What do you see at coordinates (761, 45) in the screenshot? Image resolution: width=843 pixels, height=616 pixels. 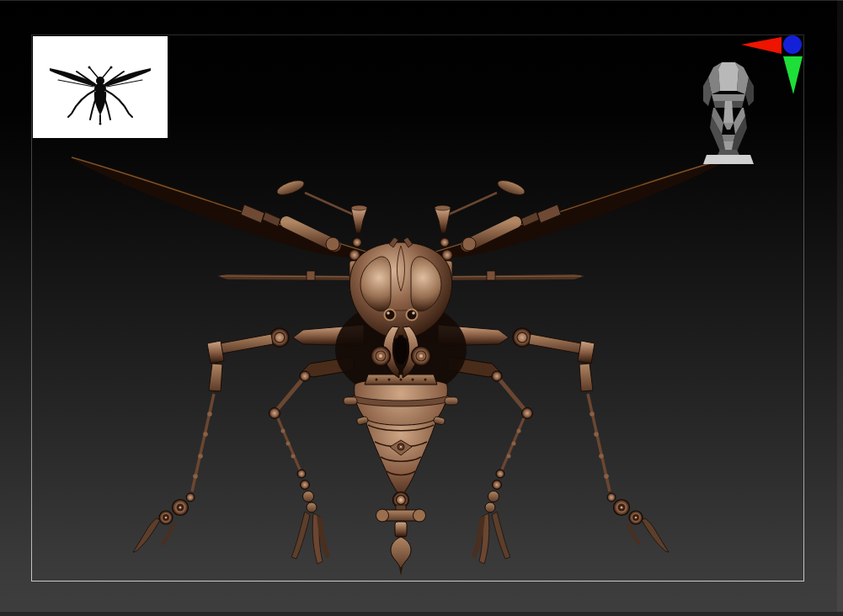 I see `x-axis-arrow-icon` at bounding box center [761, 45].